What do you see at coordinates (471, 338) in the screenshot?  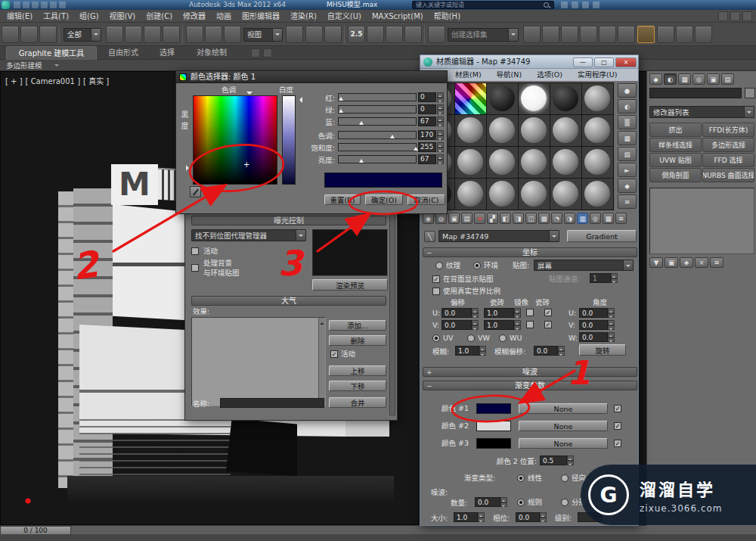 I see `vw-radio` at bounding box center [471, 338].